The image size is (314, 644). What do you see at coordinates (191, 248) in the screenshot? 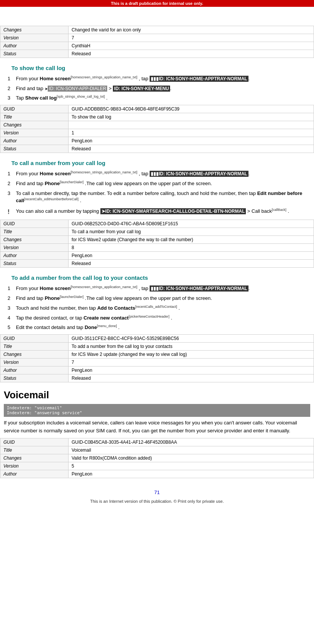
I see `metadata-value: 8` at bounding box center [191, 248].